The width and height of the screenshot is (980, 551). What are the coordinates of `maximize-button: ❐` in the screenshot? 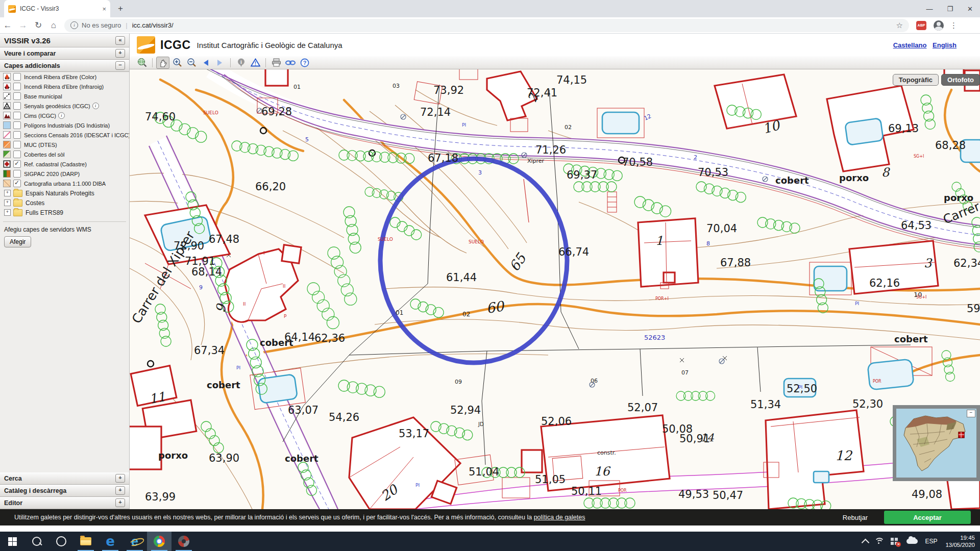 It's located at (950, 9).